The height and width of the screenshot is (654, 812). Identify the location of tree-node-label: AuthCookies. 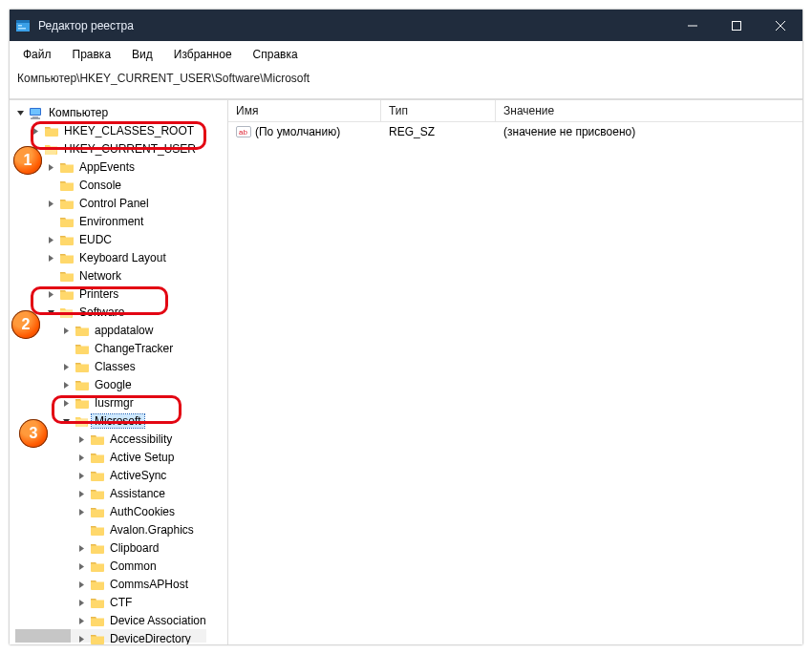
(142, 512).